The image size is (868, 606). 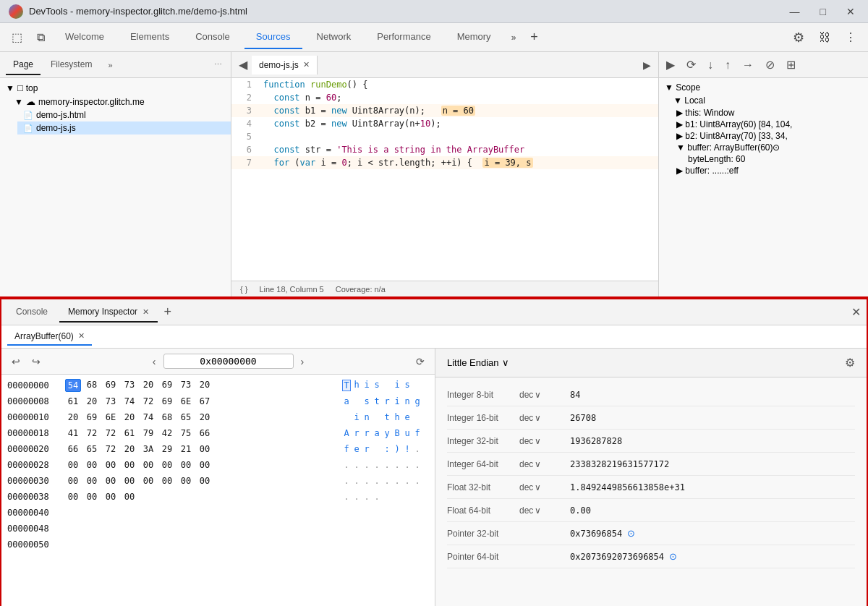 I want to click on nav-refresh-btn: ⟳, so click(x=420, y=362).